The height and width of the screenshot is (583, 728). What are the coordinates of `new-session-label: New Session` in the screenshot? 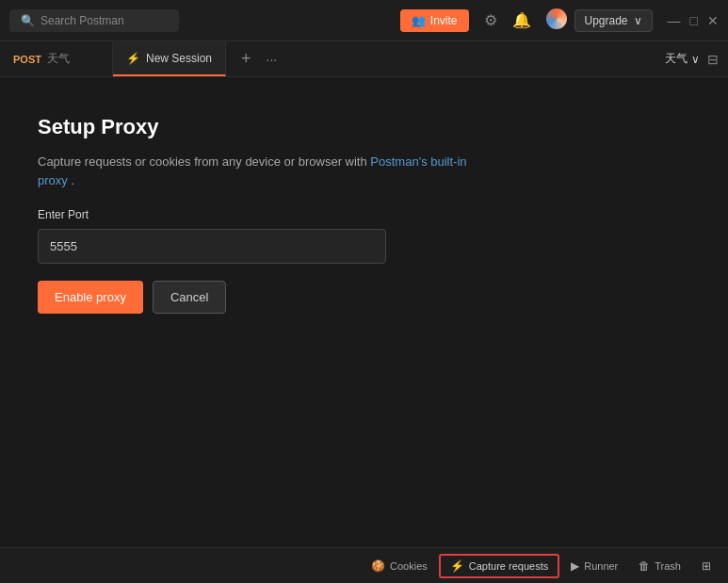 It's located at (179, 58).